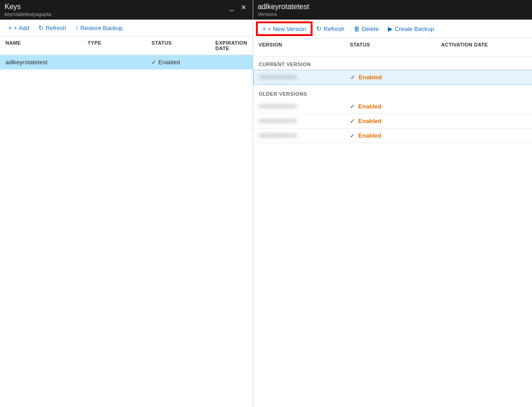 This screenshot has width=532, height=407. What do you see at coordinates (278, 107) in the screenshot?
I see `blurred-older-id-1: ••••••••••••••••••••` at bounding box center [278, 107].